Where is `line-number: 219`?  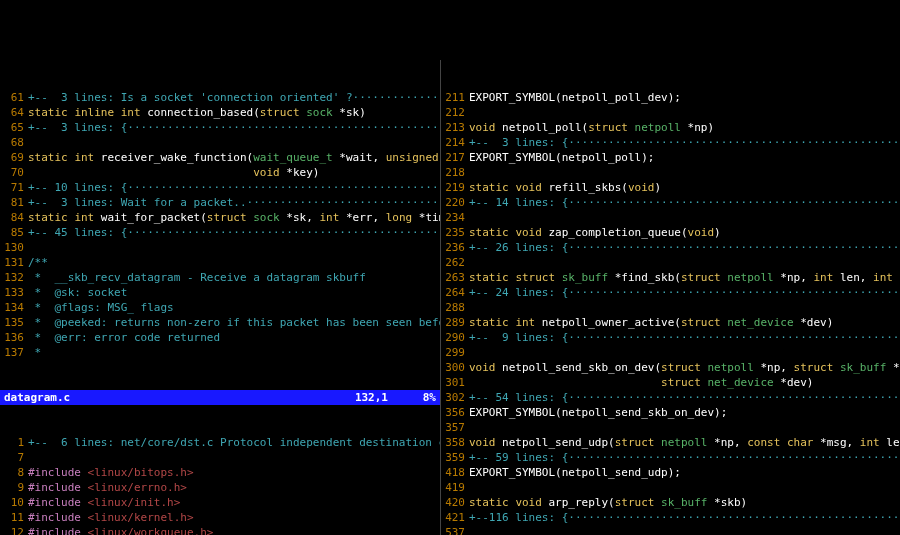
line-number: 219 is located at coordinates (455, 188).